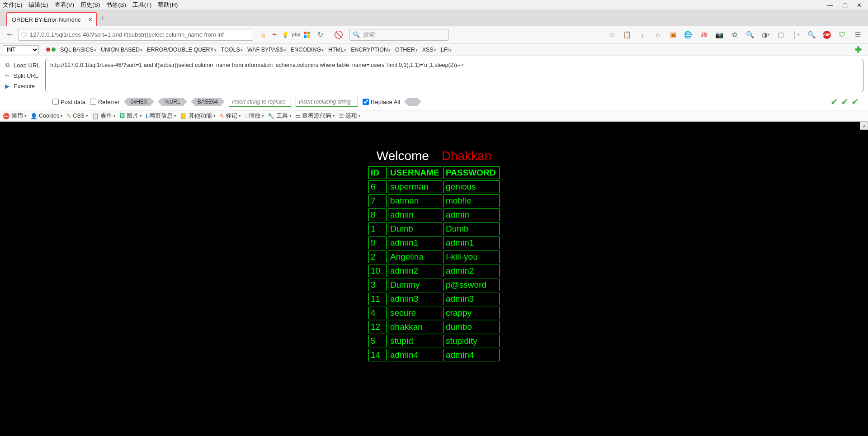  Describe the element at coordinates (307, 35) in the screenshot. I see `ms-icon` at that location.